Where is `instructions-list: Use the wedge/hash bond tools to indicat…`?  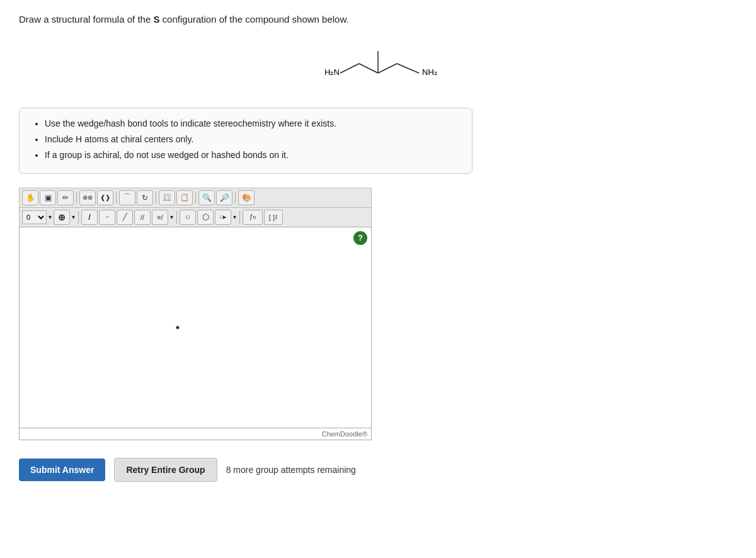
instructions-list: Use the wedge/hash bond tools to indicat… is located at coordinates (246, 140).